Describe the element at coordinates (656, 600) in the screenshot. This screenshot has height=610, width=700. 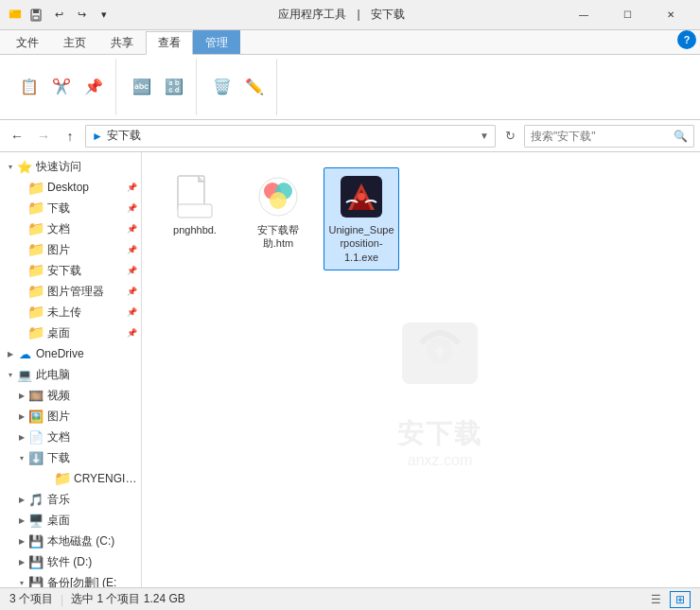
I see `view-details-button: ☰` at that location.